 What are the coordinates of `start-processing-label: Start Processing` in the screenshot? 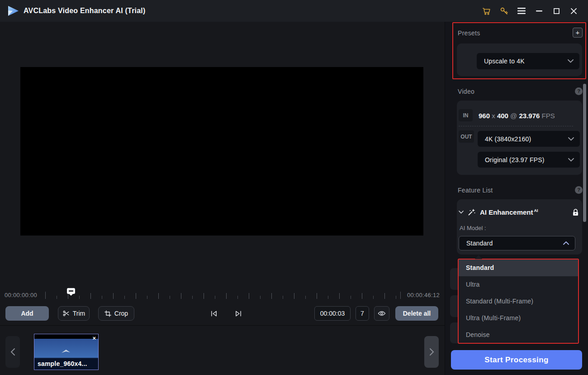 It's located at (517, 360).